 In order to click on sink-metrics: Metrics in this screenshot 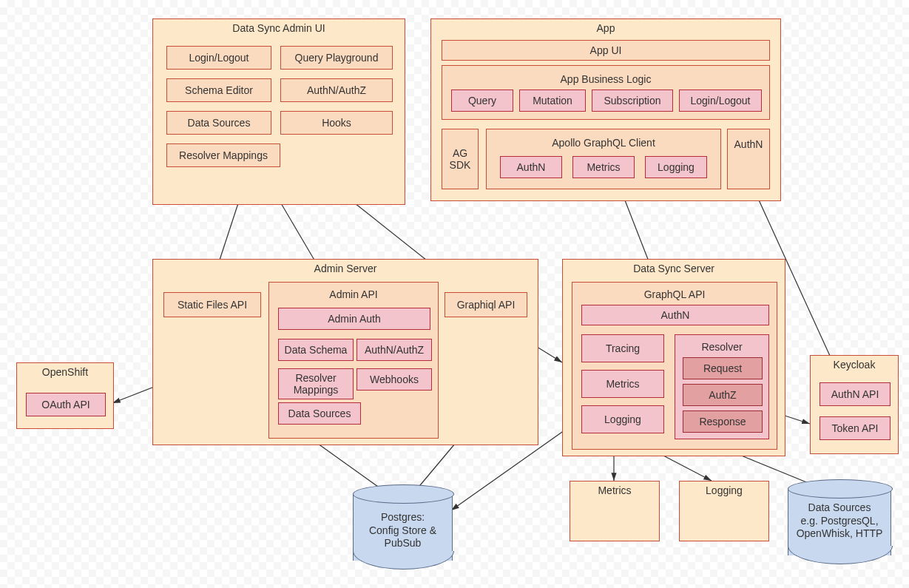, I will do `click(615, 511)`.